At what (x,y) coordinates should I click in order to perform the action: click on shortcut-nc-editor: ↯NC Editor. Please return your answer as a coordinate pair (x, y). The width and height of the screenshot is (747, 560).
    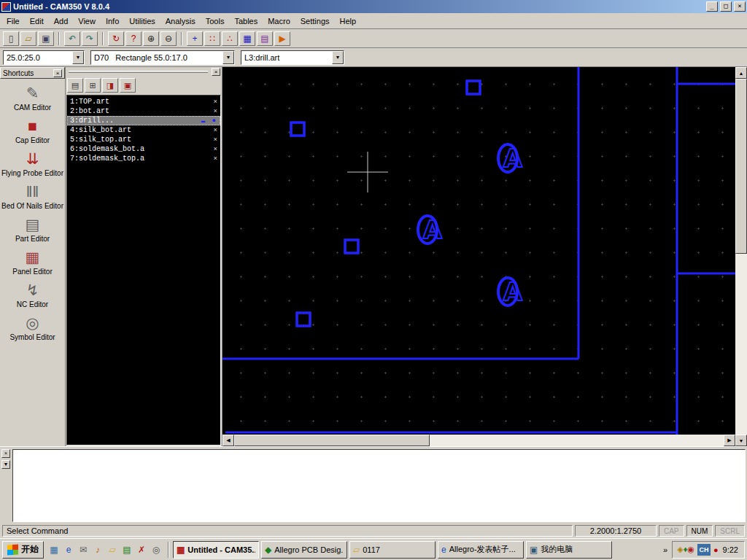
    Looking at the image, I should click on (32, 295).